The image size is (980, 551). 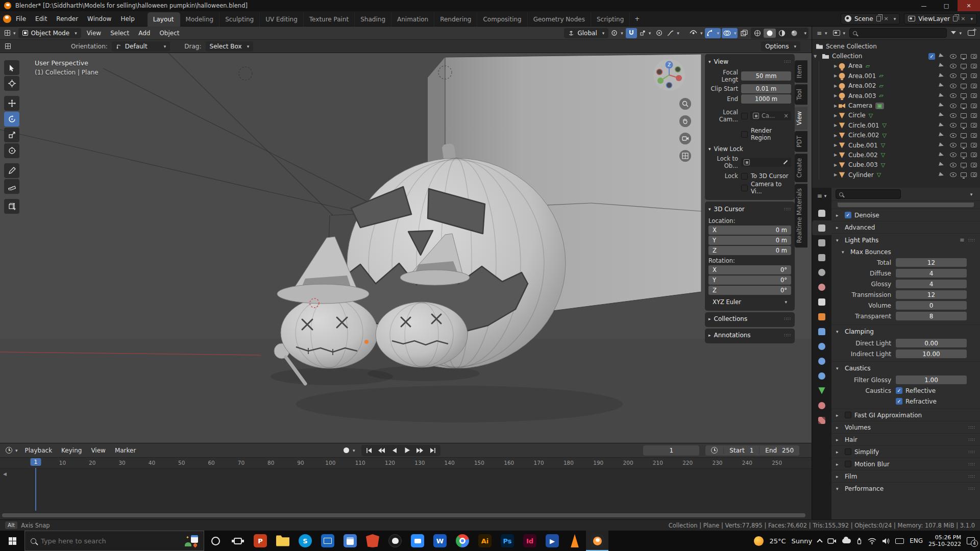 What do you see at coordinates (896, 155) in the screenshot?
I see `outliner-object-row: ▶ Cube.002` at bounding box center [896, 155].